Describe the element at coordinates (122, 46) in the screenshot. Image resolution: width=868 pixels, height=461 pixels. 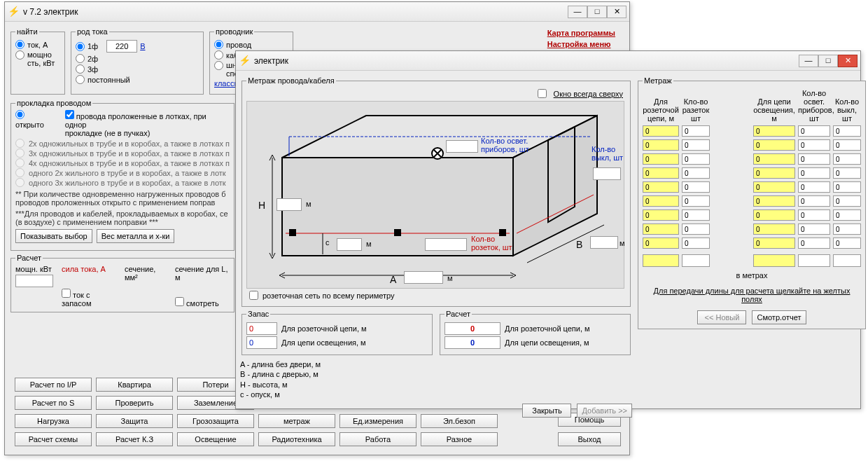
I see `voltage-input` at that location.